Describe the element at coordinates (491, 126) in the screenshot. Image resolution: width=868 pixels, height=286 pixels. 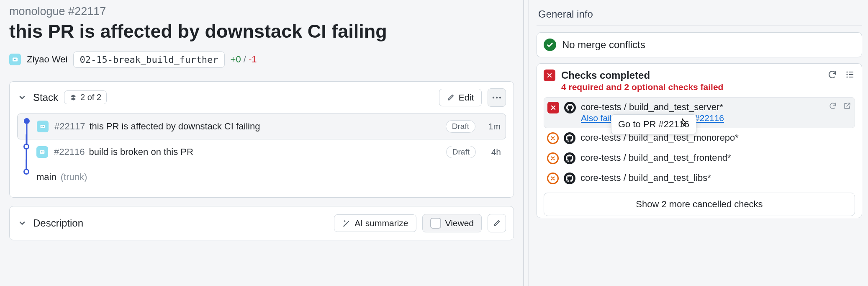
I see `row-age: 1m` at that location.